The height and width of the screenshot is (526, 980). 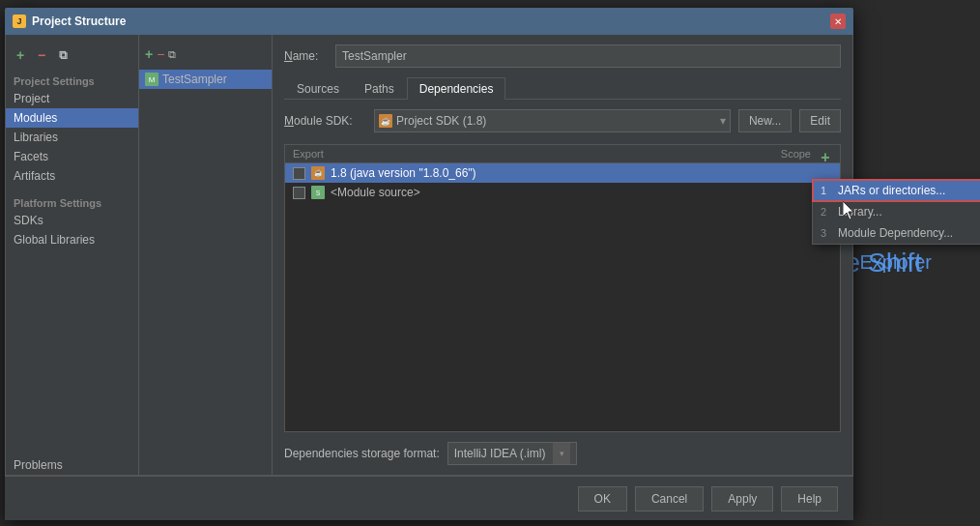 What do you see at coordinates (723, 121) in the screenshot?
I see `sdk-dropdown-arrow: ▾` at bounding box center [723, 121].